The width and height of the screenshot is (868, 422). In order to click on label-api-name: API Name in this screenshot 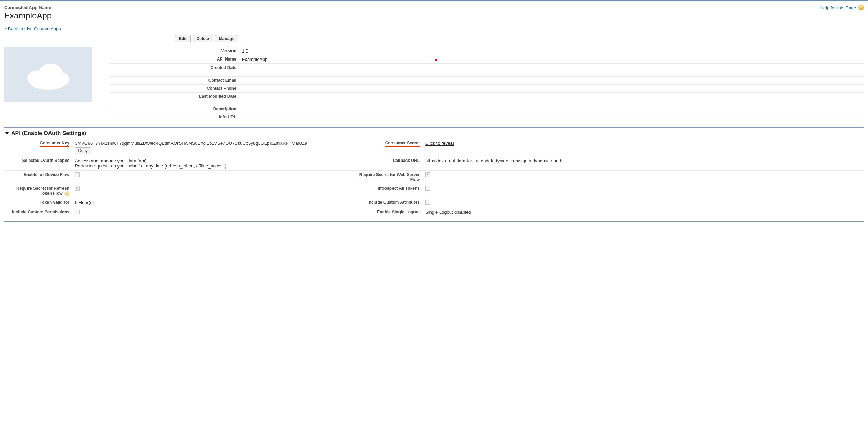, I will do `click(174, 60)`.